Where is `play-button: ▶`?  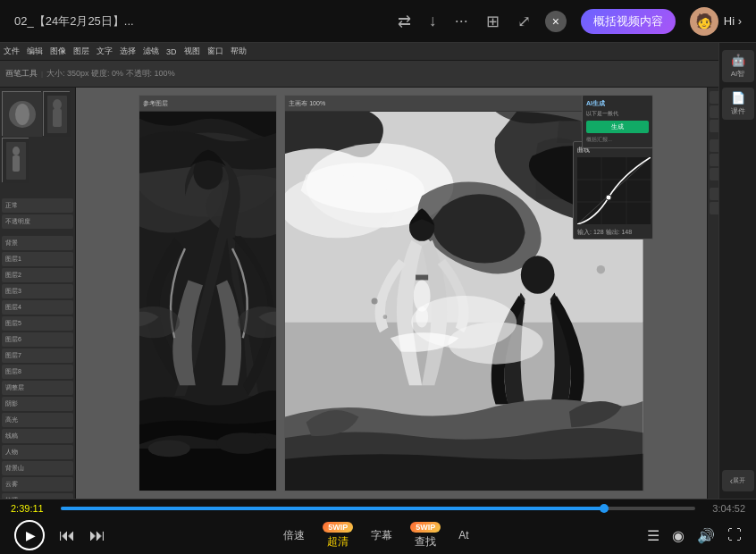 play-button: ▶ is located at coordinates (29, 535).